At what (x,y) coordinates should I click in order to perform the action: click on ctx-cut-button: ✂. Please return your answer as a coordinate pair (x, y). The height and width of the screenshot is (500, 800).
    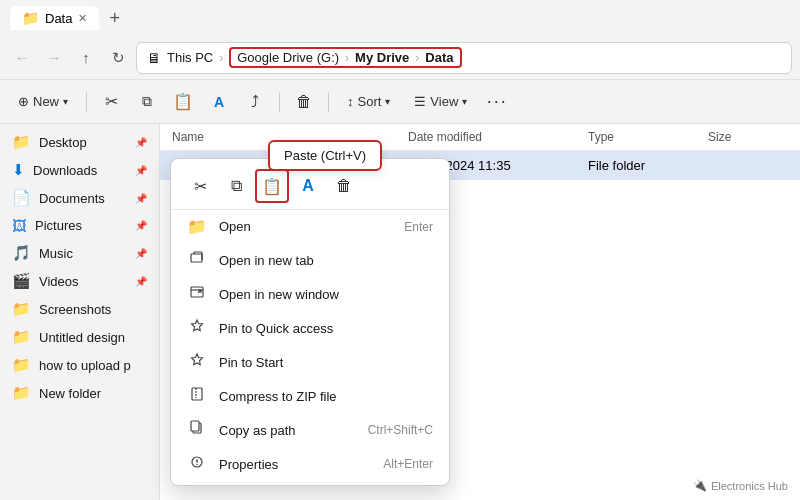
    Looking at the image, I should click on (200, 186).